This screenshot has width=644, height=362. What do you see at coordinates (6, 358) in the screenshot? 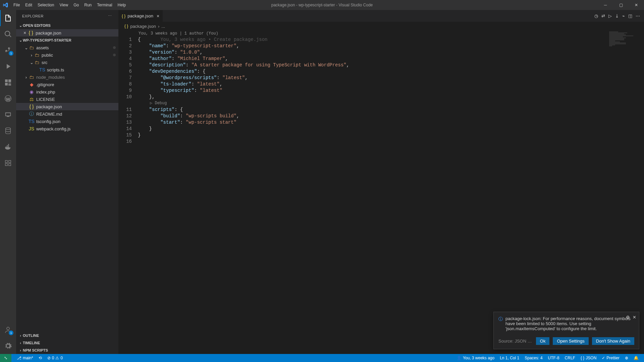
I see `remote-indicator-icon: ⤡` at bounding box center [6, 358].